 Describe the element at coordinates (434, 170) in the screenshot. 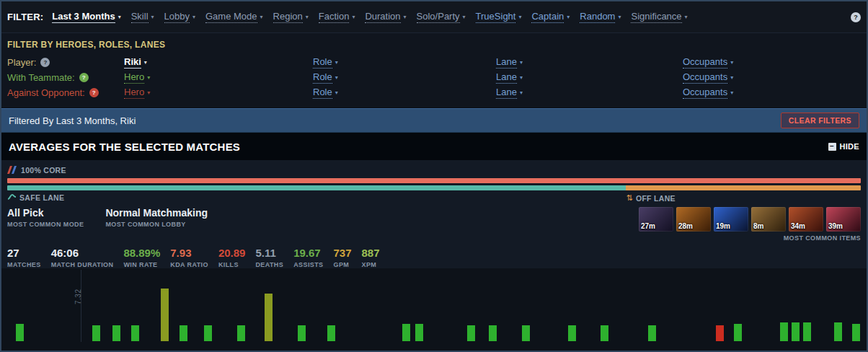

I see `core-row: 100% CORE` at that location.